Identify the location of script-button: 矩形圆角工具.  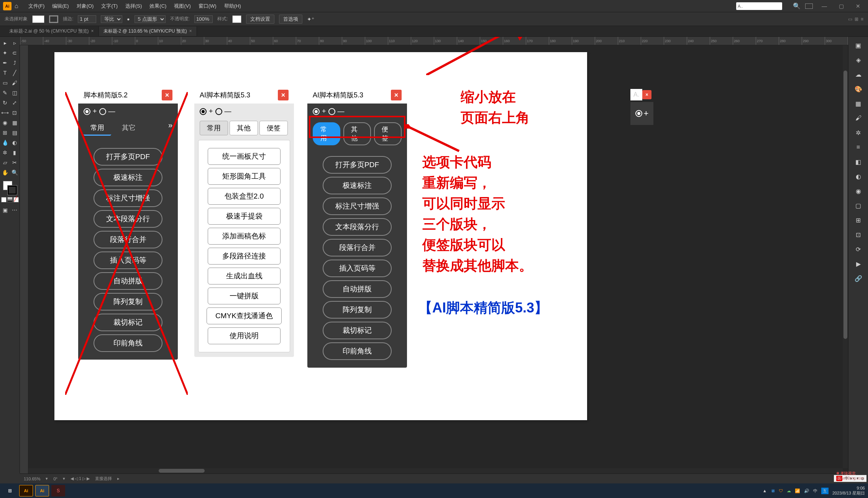
(244, 176).